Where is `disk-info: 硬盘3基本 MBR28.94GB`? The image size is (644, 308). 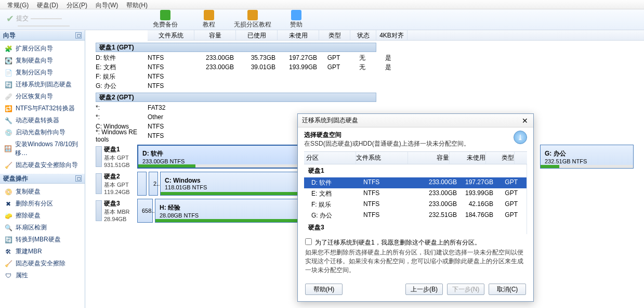 disk-info: 硬盘3基本 MBR28.94GB is located at coordinates (120, 211).